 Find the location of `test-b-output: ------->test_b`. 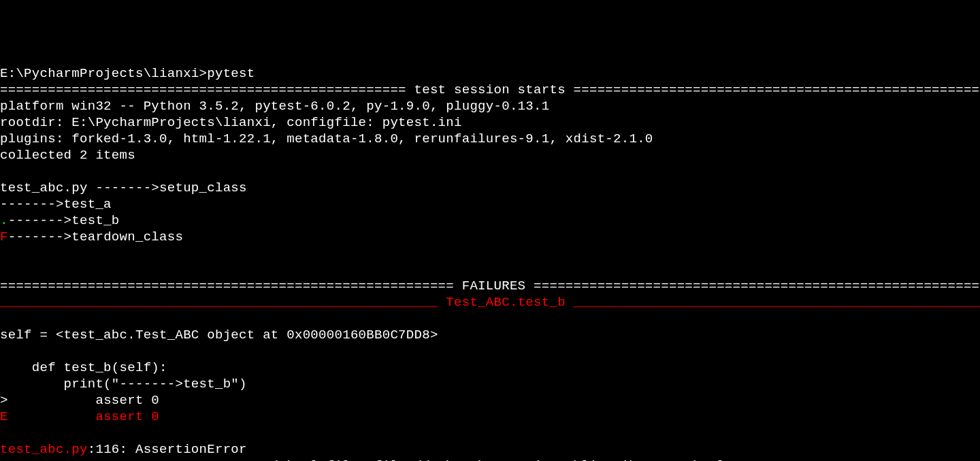

test-b-output: ------->test_b is located at coordinates (64, 221).